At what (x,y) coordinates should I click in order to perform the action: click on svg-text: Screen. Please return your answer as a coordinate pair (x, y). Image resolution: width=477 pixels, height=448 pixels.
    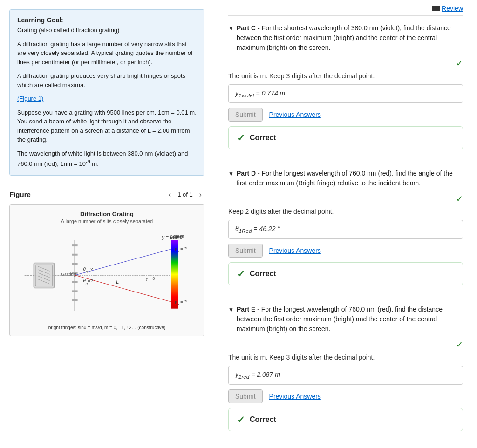
    Looking at the image, I should click on (177, 236).